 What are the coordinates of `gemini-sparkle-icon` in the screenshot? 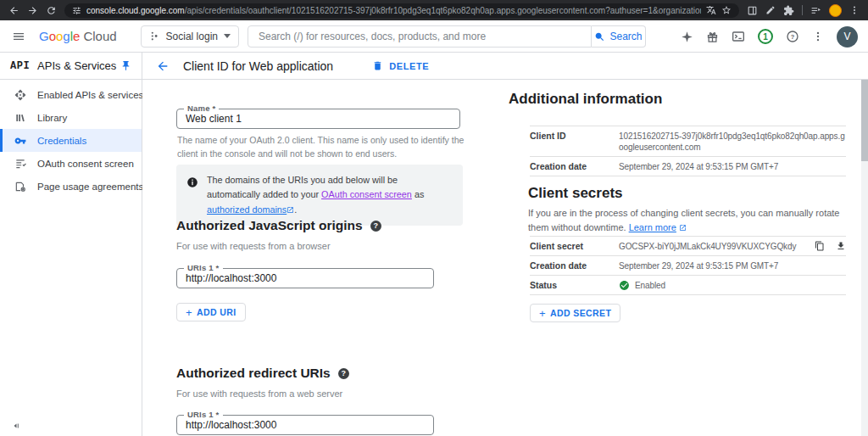 It's located at (687, 37).